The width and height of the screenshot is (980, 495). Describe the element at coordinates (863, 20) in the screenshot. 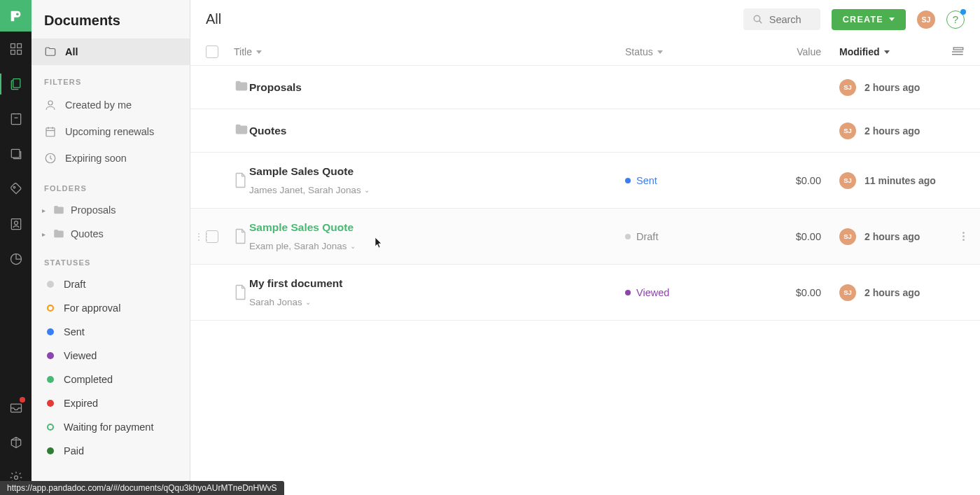

I see `label: CREATE` at that location.